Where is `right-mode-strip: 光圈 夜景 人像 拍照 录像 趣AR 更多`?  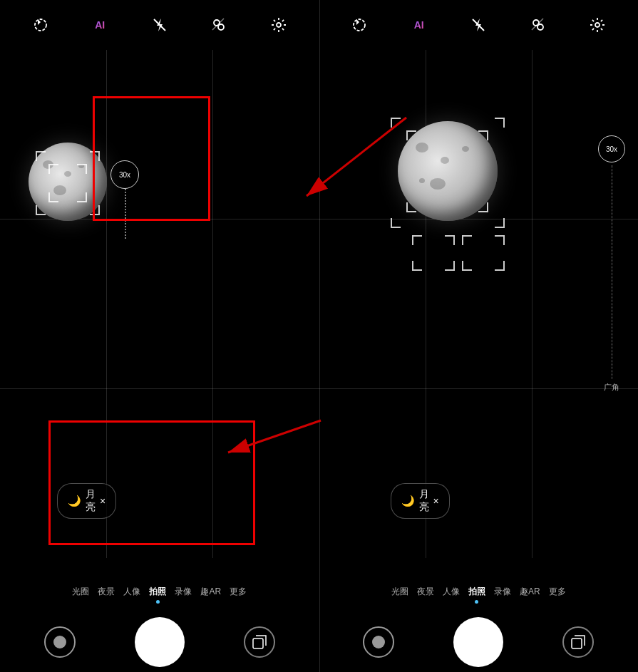
right-mode-strip: 光圈 夜景 人像 拍照 录像 趣AR 更多 is located at coordinates (479, 594).